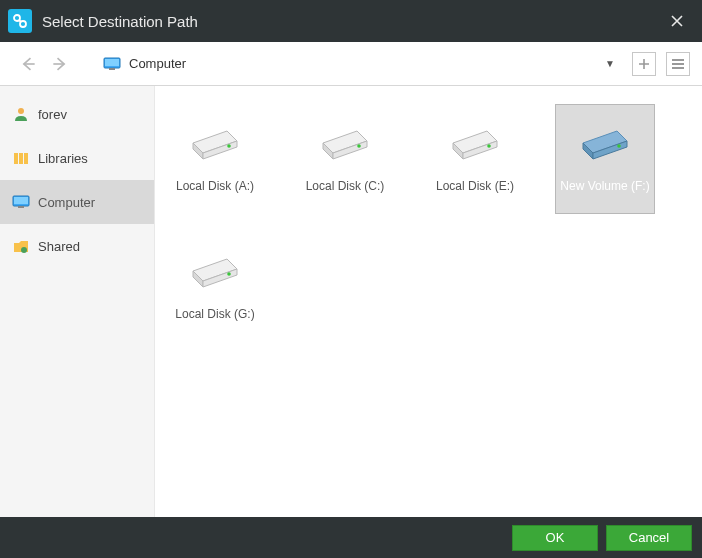 The height and width of the screenshot is (558, 702). Describe the element at coordinates (346, 186) in the screenshot. I see `drive-label: Local Disk (C:)` at that location.